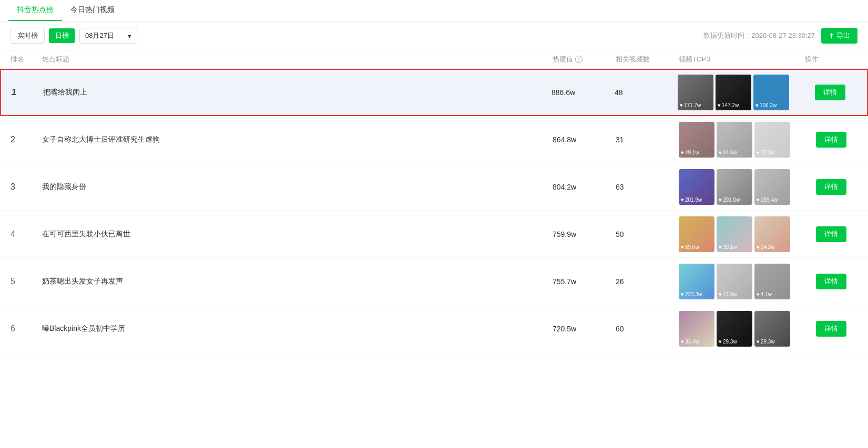  I want to click on like-count: ♥ 39.1w, so click(728, 247).